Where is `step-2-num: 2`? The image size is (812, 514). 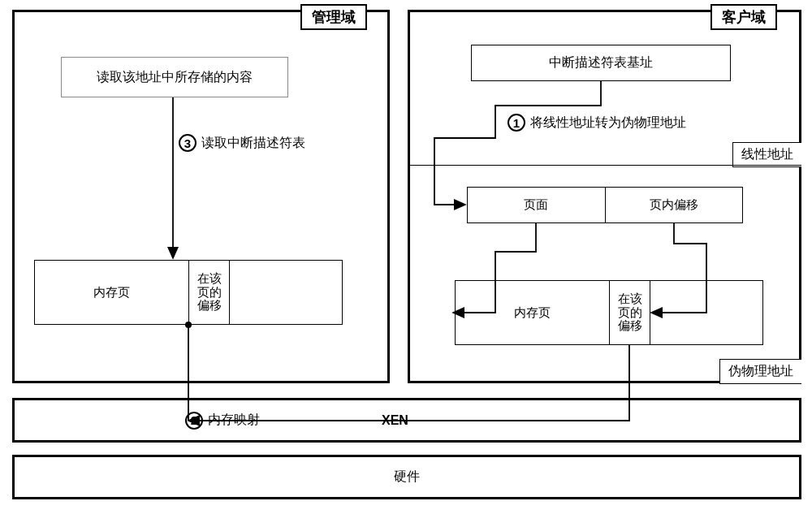
step-2-num: 2 is located at coordinates (194, 421).